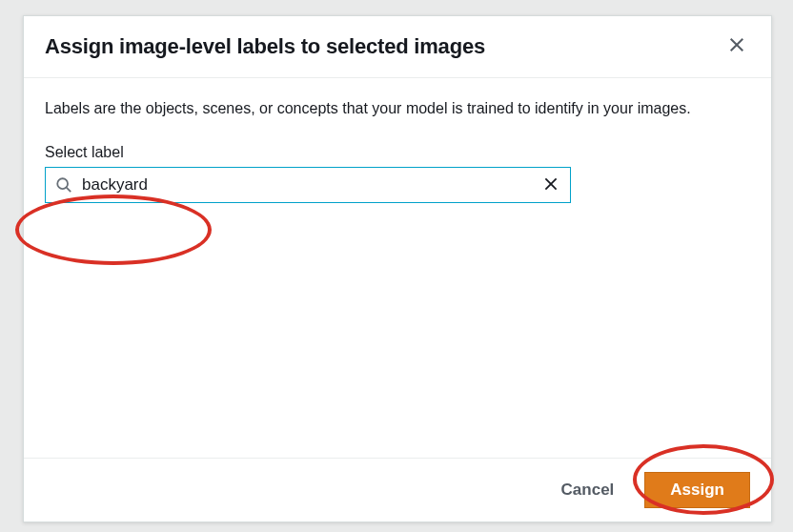  I want to click on assign-button: Assign, so click(698, 490).